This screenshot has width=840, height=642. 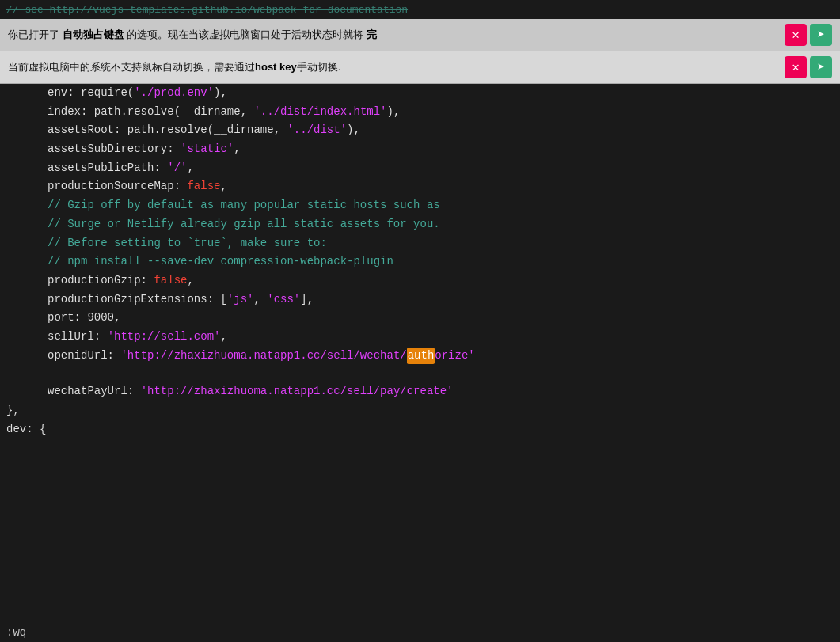 I want to click on code-line-comment4: // npm install --save-dev compression-we…, so click(x=420, y=262).